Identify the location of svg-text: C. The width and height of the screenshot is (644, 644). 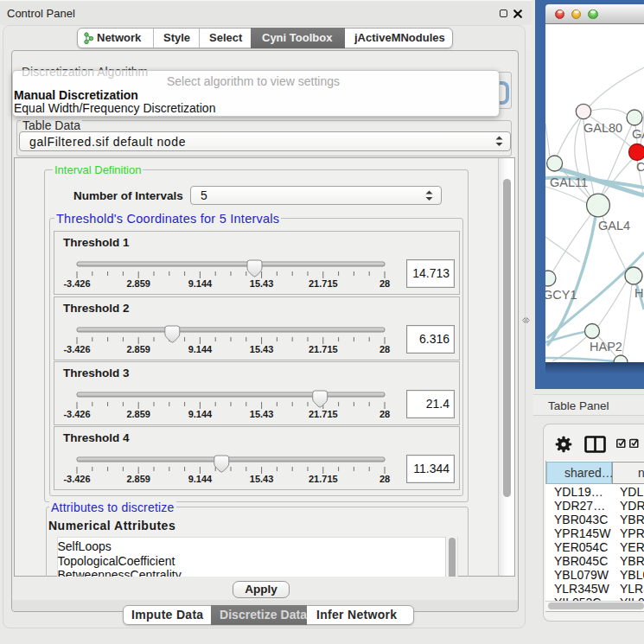
(640, 167).